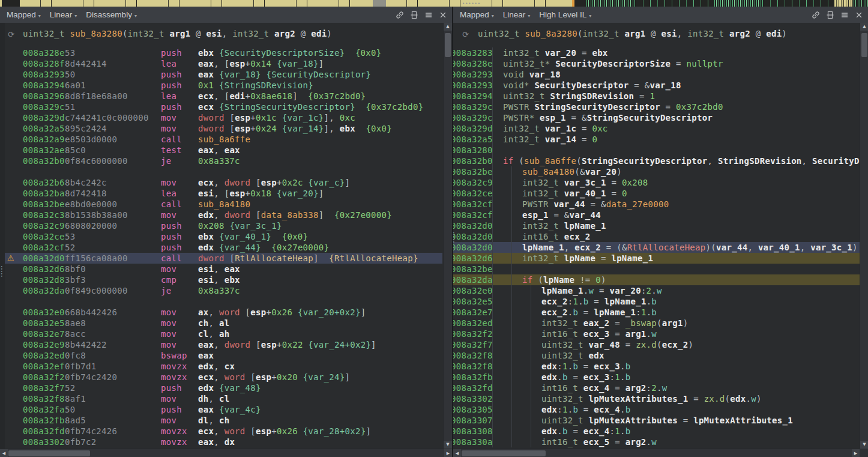  What do you see at coordinates (657, 193) in the screenshot?
I see `hlil-row: 008a32ceint32_t var_40_1 = 0` at bounding box center [657, 193].